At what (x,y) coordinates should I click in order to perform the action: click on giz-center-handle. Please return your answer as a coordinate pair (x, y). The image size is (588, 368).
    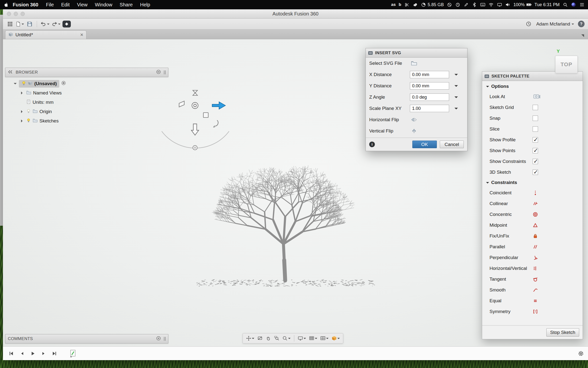
    Looking at the image, I should click on (195, 105).